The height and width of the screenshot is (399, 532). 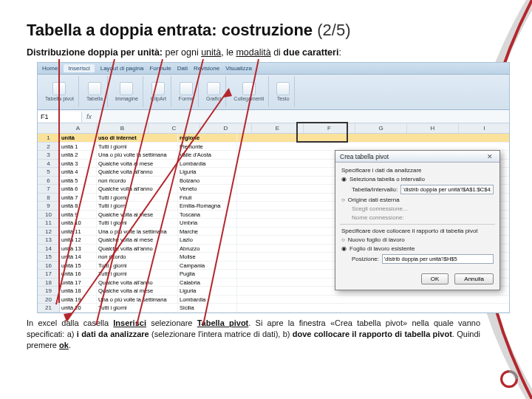 I want to click on ribbon: HomeInserisciLayout di paginaFormuleDati…, so click(x=273, y=86).